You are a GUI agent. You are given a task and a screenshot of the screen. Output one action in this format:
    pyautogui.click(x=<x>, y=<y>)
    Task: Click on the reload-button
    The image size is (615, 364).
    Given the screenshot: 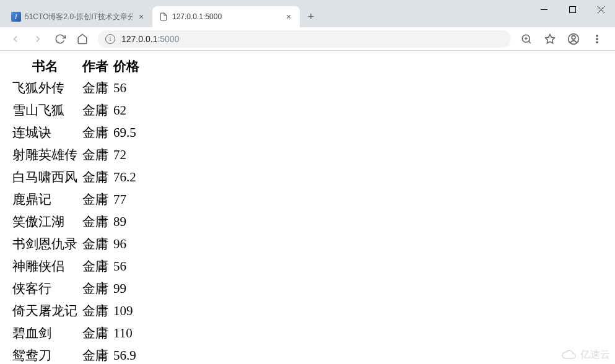 What is the action you would take?
    pyautogui.click(x=60, y=39)
    